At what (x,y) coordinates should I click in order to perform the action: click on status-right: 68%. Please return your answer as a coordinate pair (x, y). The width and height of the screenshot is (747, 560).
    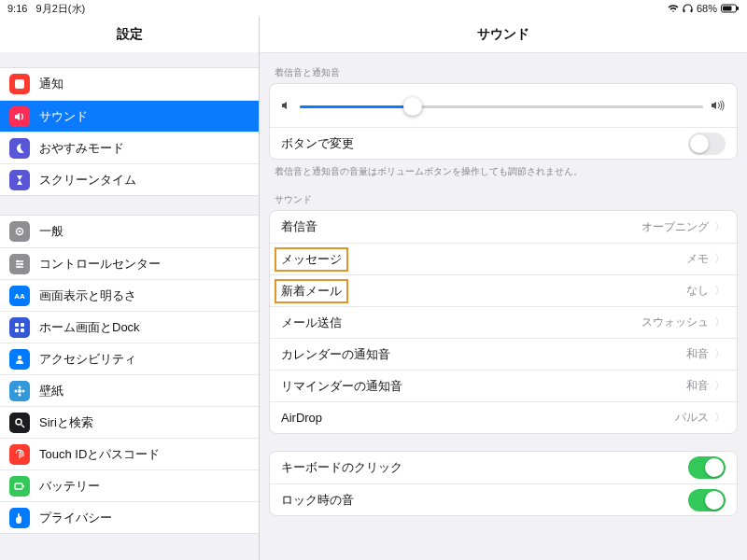
    Looking at the image, I should click on (704, 8).